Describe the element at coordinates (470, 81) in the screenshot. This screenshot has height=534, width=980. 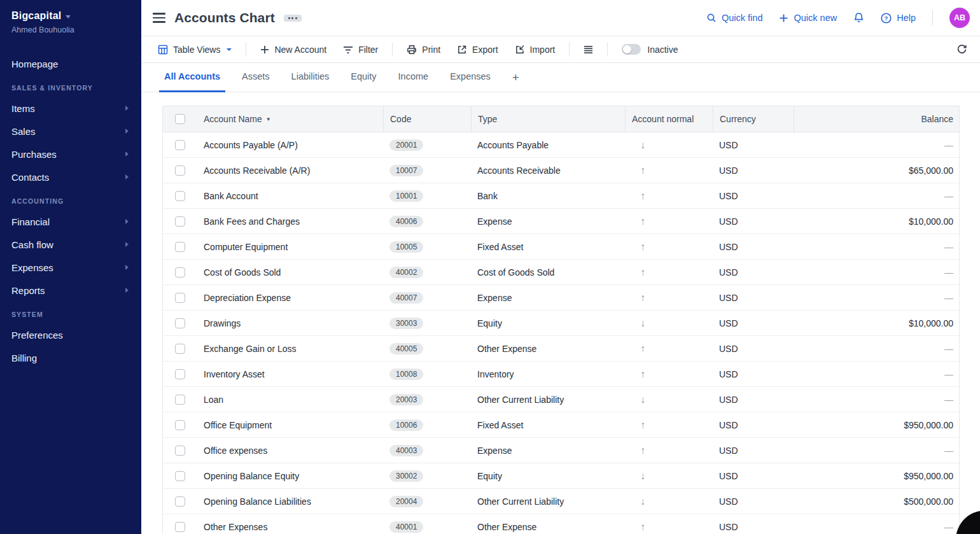
I see `tab-expenses: Expenses` at that location.